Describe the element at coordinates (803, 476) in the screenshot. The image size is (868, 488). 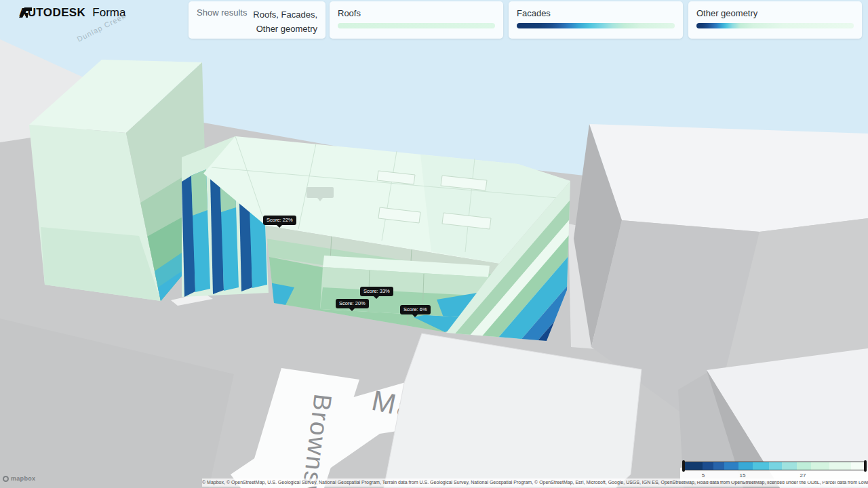
I see `scale-tick-27: 27` at that location.